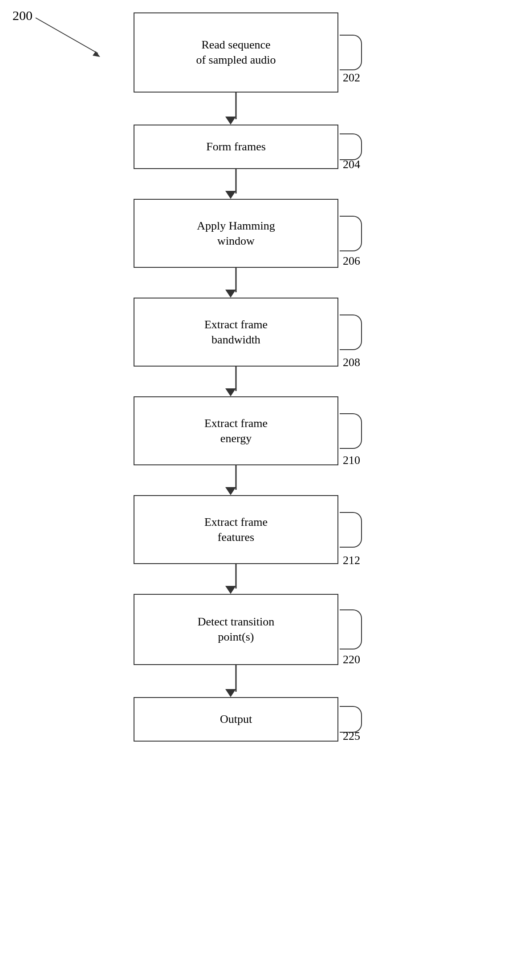 The image size is (516, 980). Describe the element at coordinates (236, 233) in the screenshot. I see `box-hamming: Apply Hamming window` at that location.